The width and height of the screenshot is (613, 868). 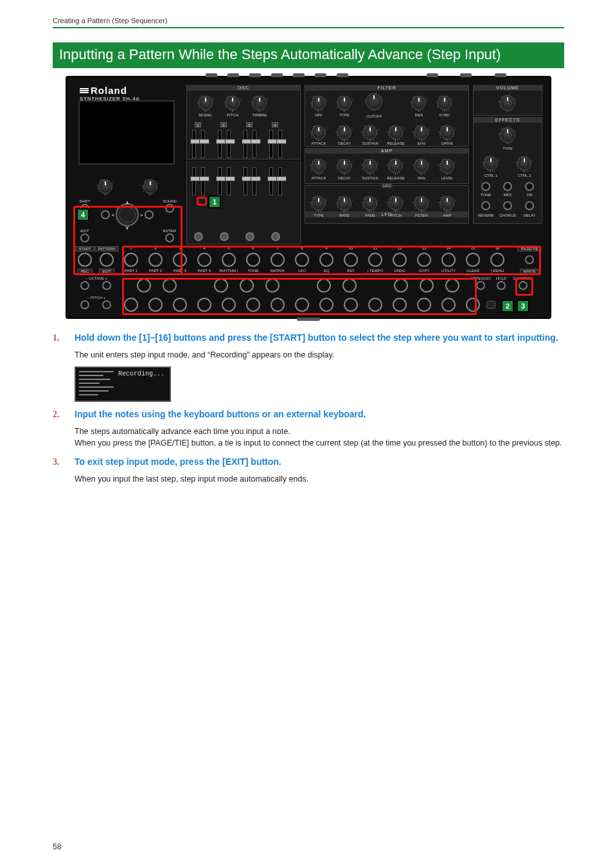 I want to click on fenv-attack-knob, so click(x=319, y=132).